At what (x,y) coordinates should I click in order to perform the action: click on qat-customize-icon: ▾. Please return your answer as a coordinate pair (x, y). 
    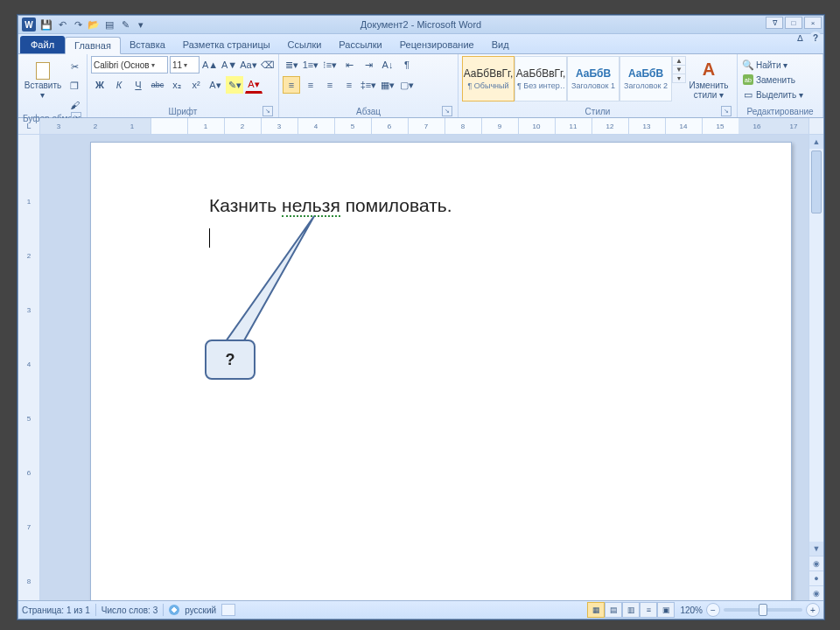
    Looking at the image, I should click on (141, 24).